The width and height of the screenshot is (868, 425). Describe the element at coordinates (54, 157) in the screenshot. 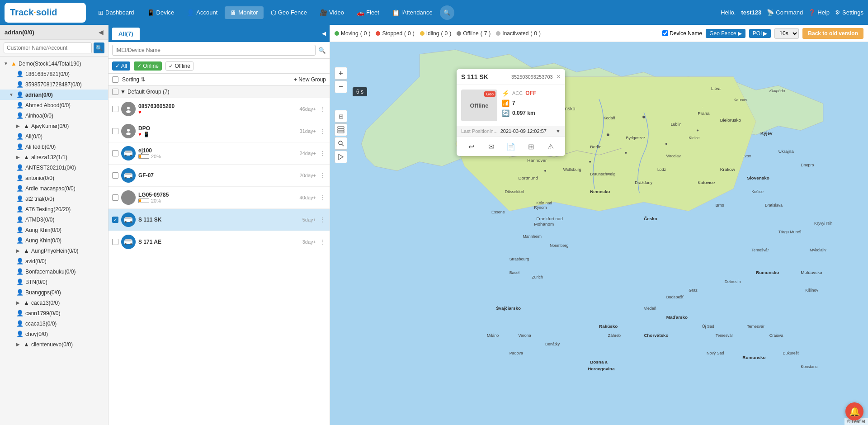

I see `tree-item-alireza: ▶ ▲ alireza132(1/1)` at that location.